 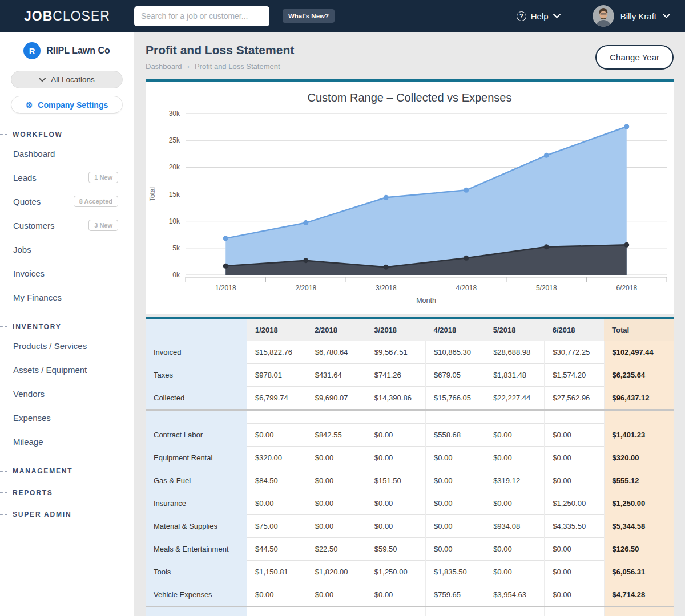 What do you see at coordinates (32, 418) in the screenshot?
I see `sidebar-item-label: Expenses` at bounding box center [32, 418].